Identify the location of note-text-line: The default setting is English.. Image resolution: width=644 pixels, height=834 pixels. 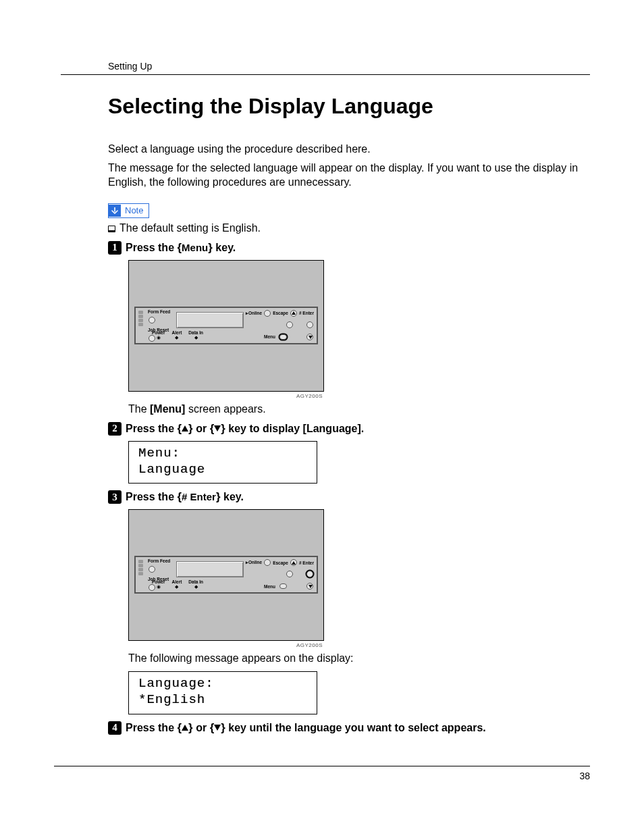
(349, 228).